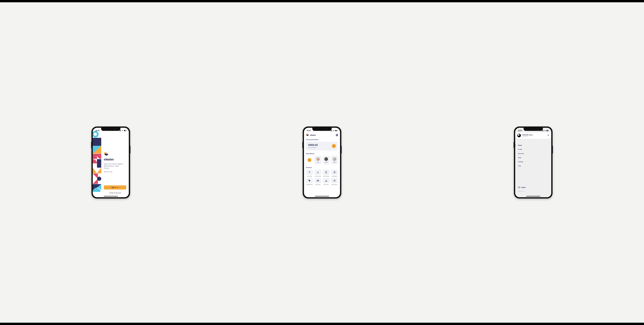 The image size is (644, 325). I want to click on service-label: More Services, so click(334, 185).